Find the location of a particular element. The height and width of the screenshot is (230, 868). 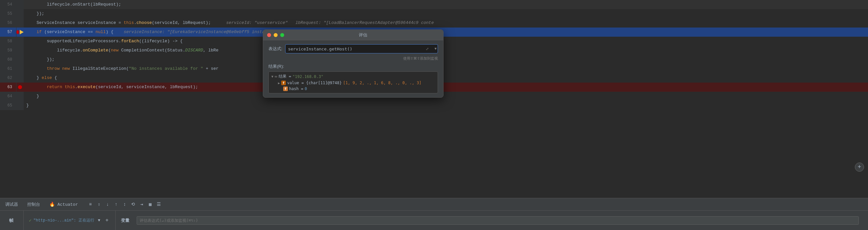

toolbar-upload-icon: ↑ is located at coordinates (116, 204).